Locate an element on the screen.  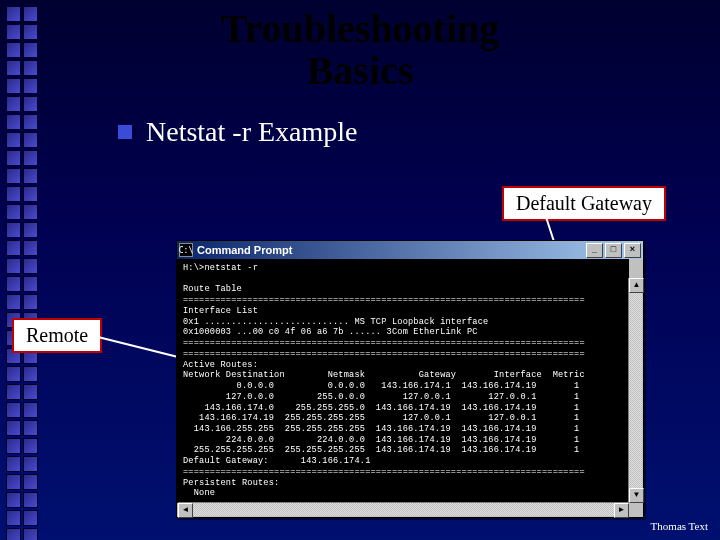
callout-default-gateway: Default Gateway is located at coordinates (584, 204).